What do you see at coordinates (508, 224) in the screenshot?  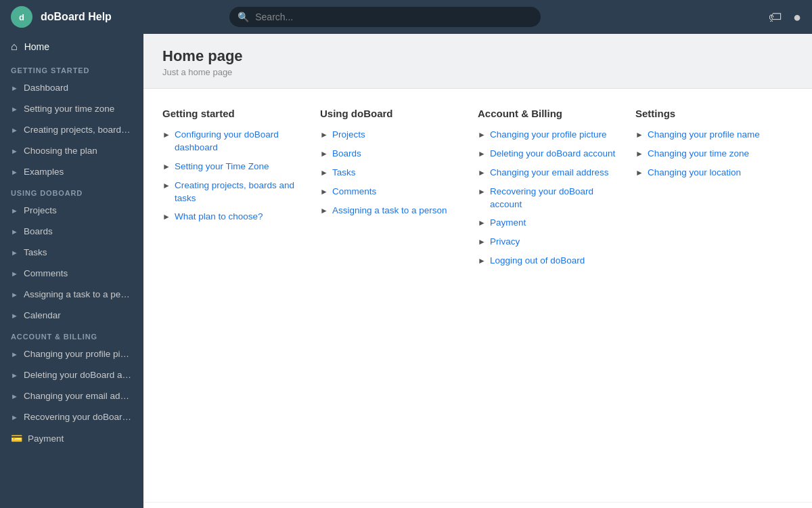 I see `link-payment: Payment` at bounding box center [508, 224].